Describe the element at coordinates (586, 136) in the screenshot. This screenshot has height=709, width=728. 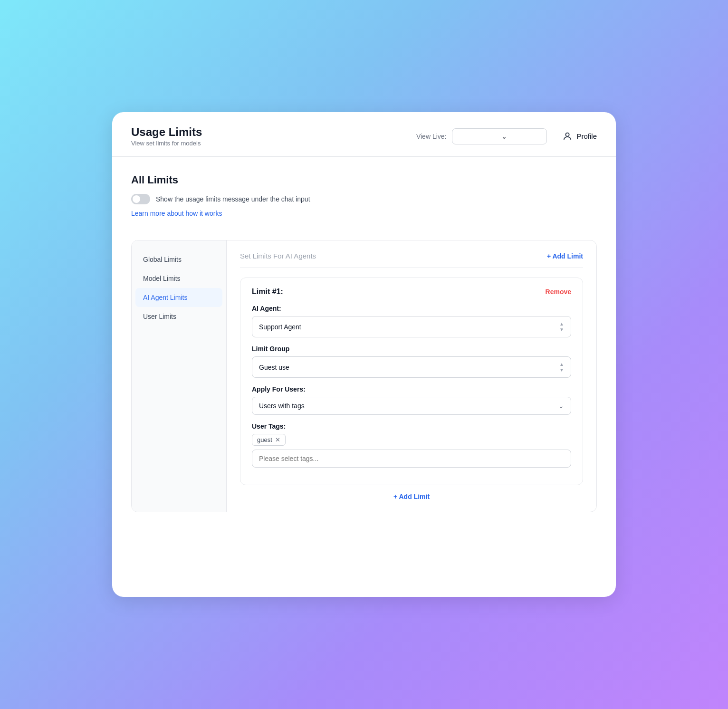
I see `profile-label: Profile` at that location.